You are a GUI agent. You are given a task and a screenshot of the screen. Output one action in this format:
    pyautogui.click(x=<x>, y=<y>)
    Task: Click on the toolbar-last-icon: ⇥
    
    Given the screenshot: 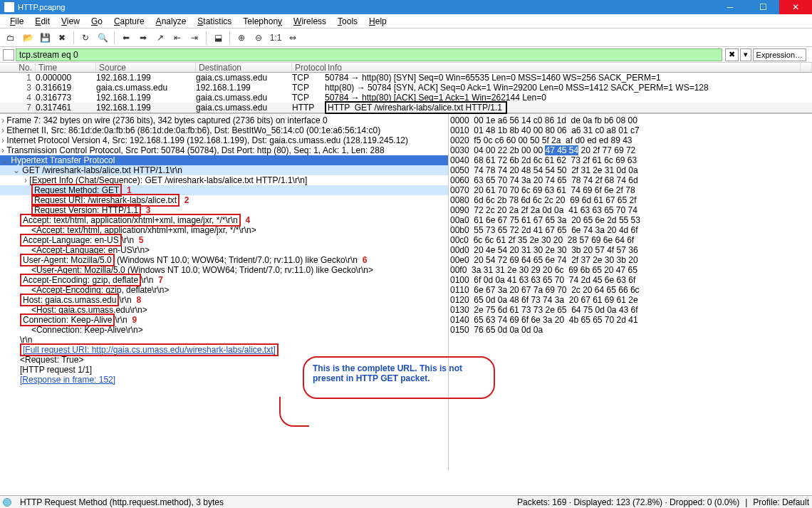 What is the action you would take?
    pyautogui.click(x=194, y=38)
    